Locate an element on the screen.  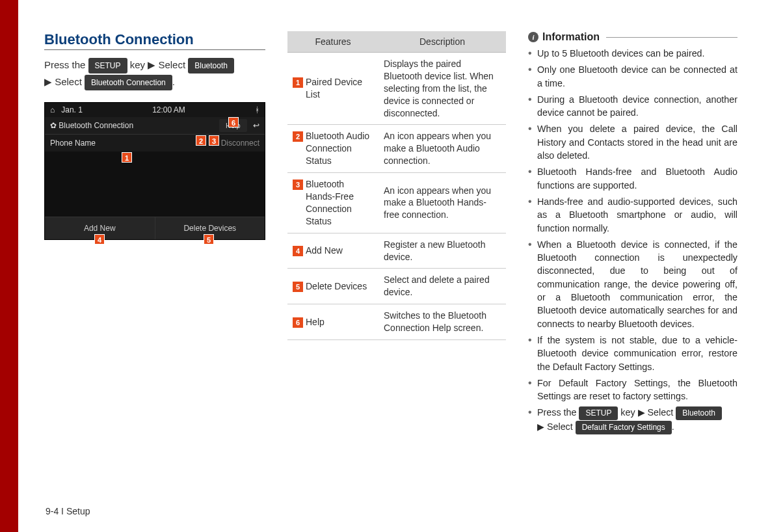
device-list-body is located at coordinates (155, 184).